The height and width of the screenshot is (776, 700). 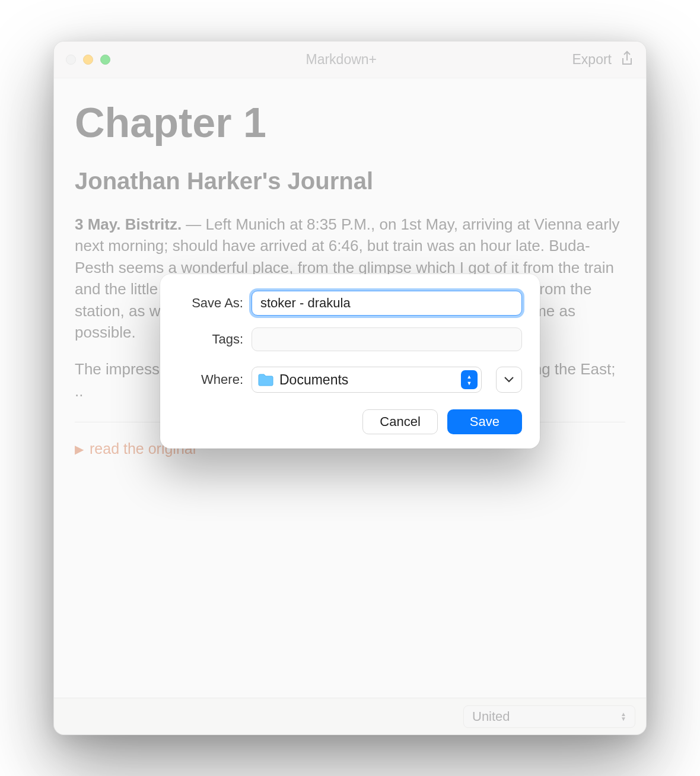 What do you see at coordinates (314, 380) in the screenshot?
I see `where-value: Documents` at bounding box center [314, 380].